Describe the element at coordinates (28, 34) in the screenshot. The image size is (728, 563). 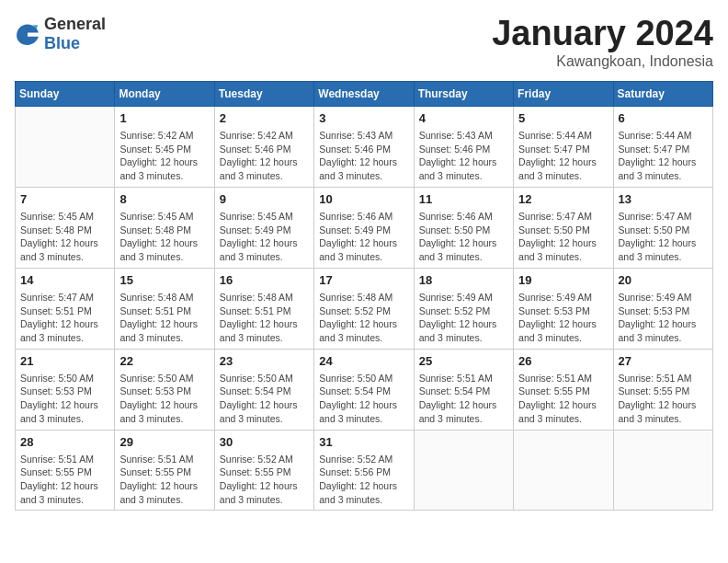
I see `logo-icon` at that location.